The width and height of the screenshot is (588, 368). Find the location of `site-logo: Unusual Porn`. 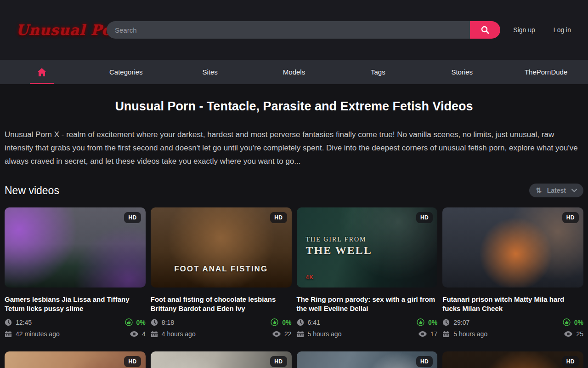

site-logo: Unusual Porn is located at coordinates (56, 30).